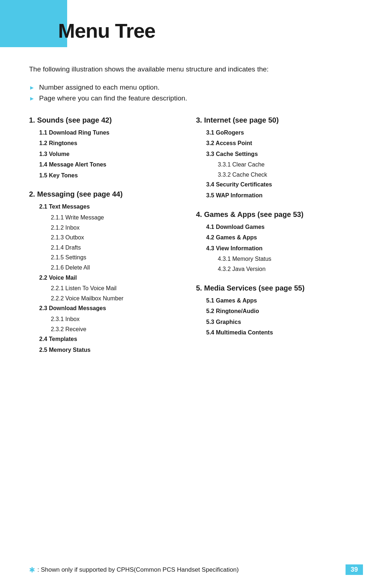  What do you see at coordinates (118, 350) in the screenshot?
I see `menu-item-0-1-14: 2.5 Memory Status` at bounding box center [118, 350].